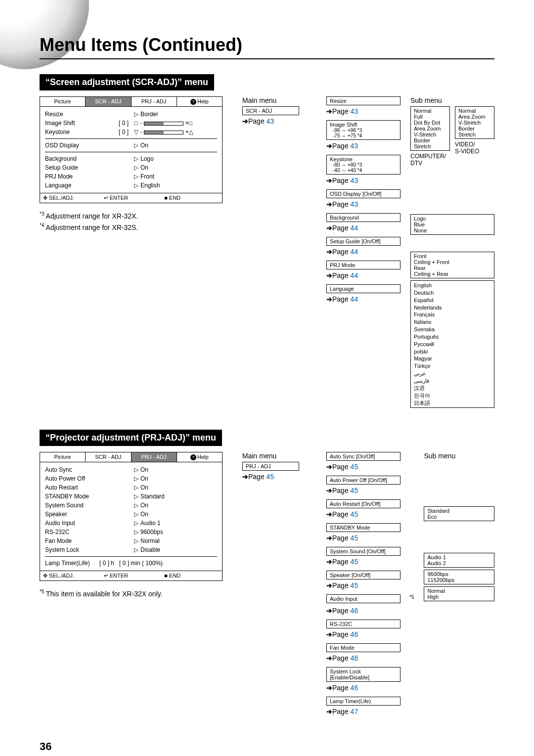 This screenshot has width=534, height=756. What do you see at coordinates (179, 532) in the screenshot?
I see `osd-value: 9600bps` at bounding box center [179, 532].